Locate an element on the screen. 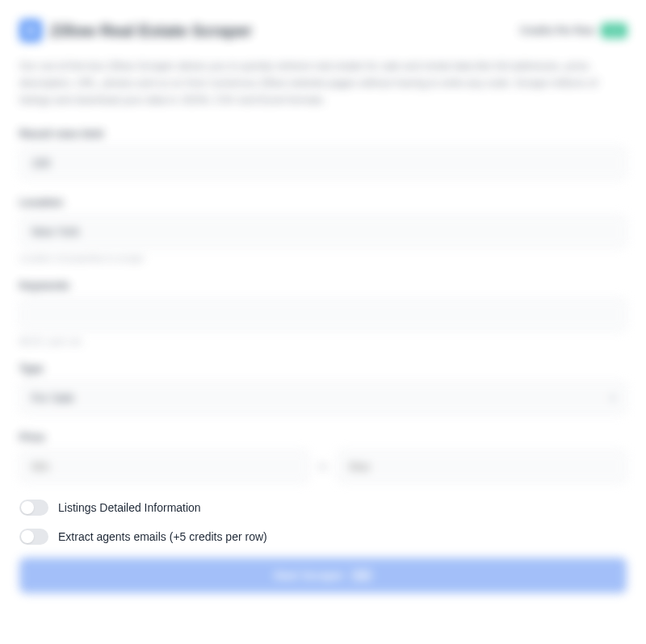 This screenshot has height=644, width=646. detailed-toggle is located at coordinates (34, 508).